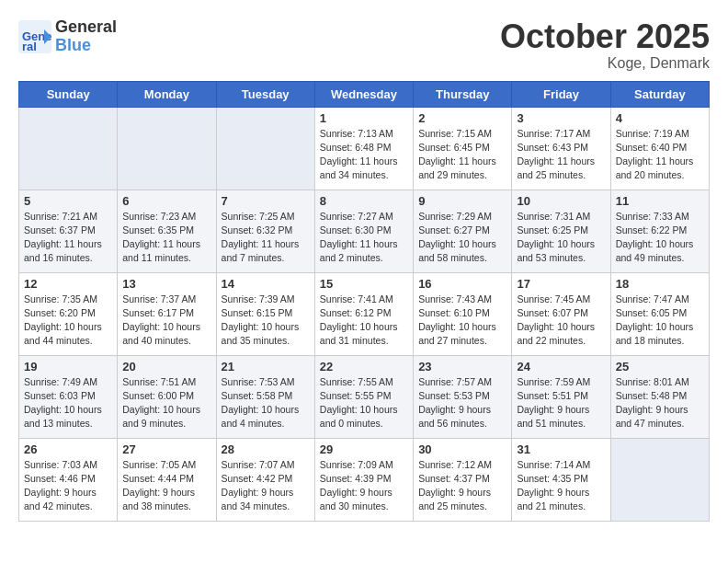 The image size is (728, 563). What do you see at coordinates (660, 237) in the screenshot?
I see `day-info: Sunrise: 7:33 AMSunset: 6:22 PMDaylight:…` at bounding box center [660, 237].